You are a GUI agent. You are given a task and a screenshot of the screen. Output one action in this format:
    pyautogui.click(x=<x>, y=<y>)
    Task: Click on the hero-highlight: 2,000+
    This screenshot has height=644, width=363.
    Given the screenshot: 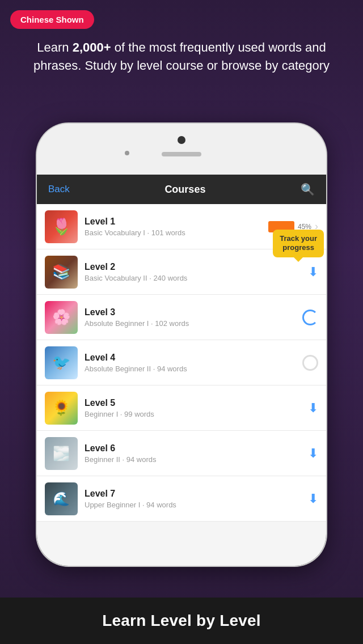 What is the action you would take?
    pyautogui.click(x=92, y=48)
    